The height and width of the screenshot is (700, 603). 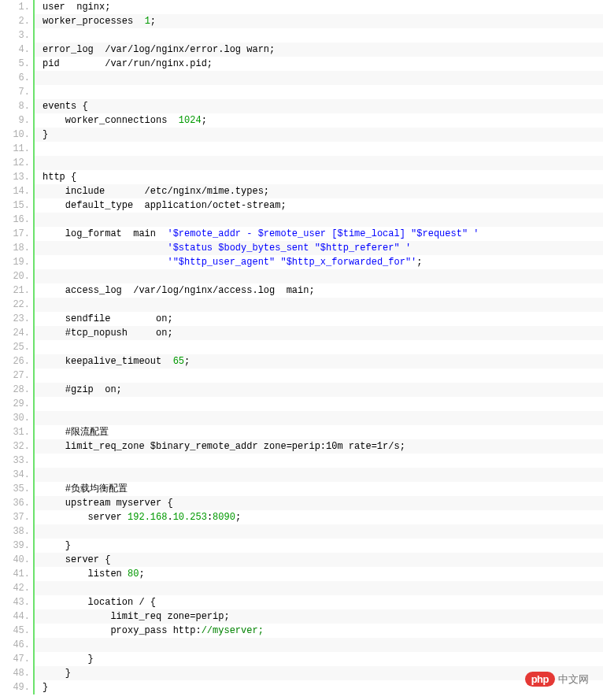 What do you see at coordinates (319, 687) in the screenshot?
I see `code-line: 49.}` at bounding box center [319, 687].